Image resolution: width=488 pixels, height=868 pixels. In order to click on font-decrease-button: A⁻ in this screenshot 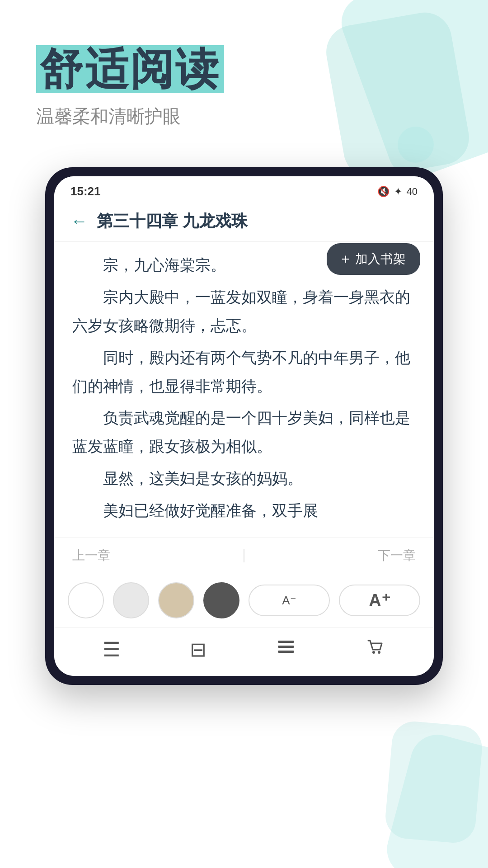, I will do `click(289, 600)`.